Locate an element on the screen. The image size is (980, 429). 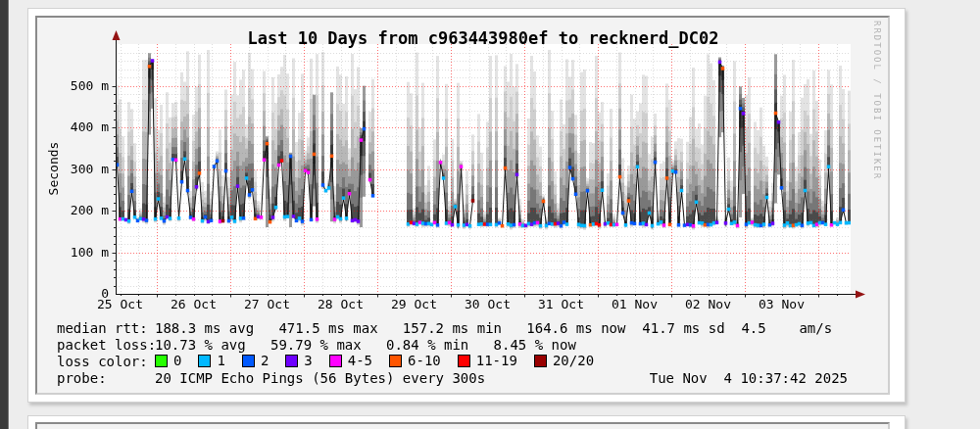
x-tick-label: 28 Oct is located at coordinates (341, 304).